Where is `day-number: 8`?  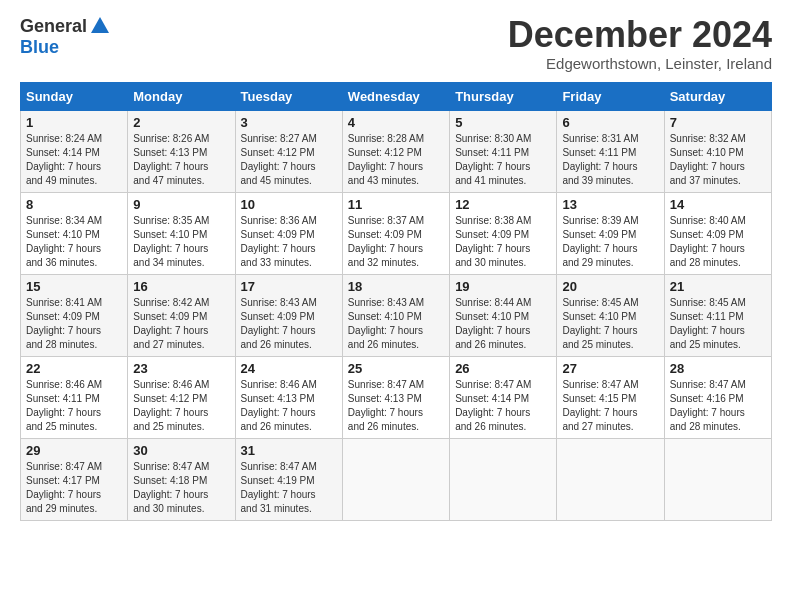 day-number: 8 is located at coordinates (74, 204).